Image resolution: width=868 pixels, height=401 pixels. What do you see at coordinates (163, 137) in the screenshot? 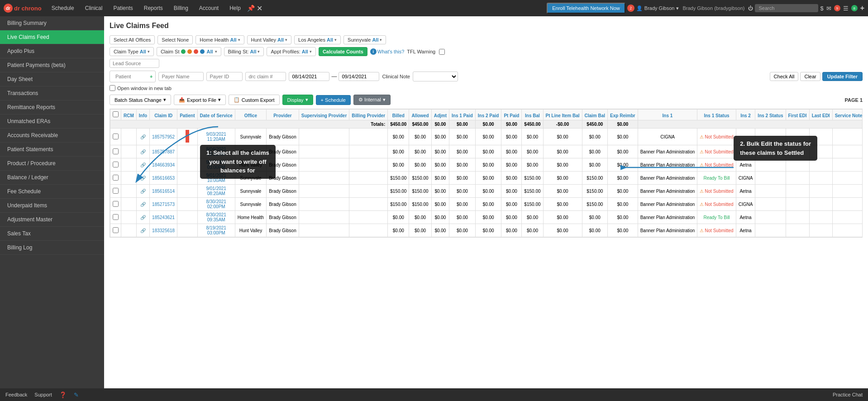
I see `claim-id-link: 185757952` at bounding box center [163, 137].